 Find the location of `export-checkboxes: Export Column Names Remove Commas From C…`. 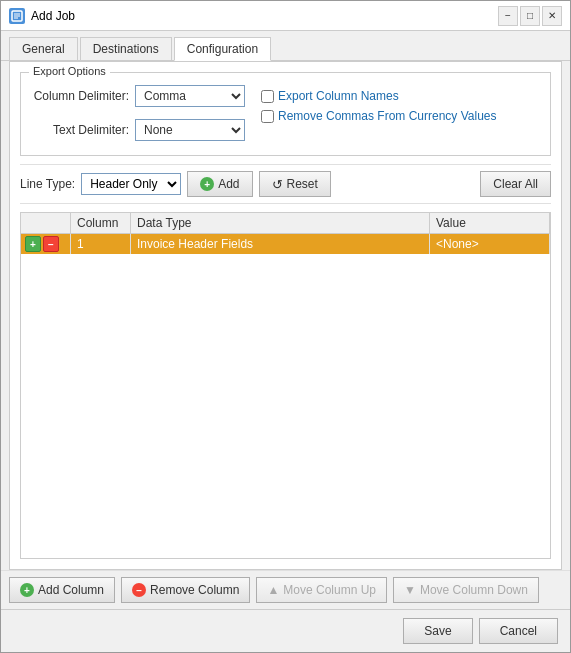

export-checkboxes: Export Column Names Remove Commas From C… is located at coordinates (379, 118).